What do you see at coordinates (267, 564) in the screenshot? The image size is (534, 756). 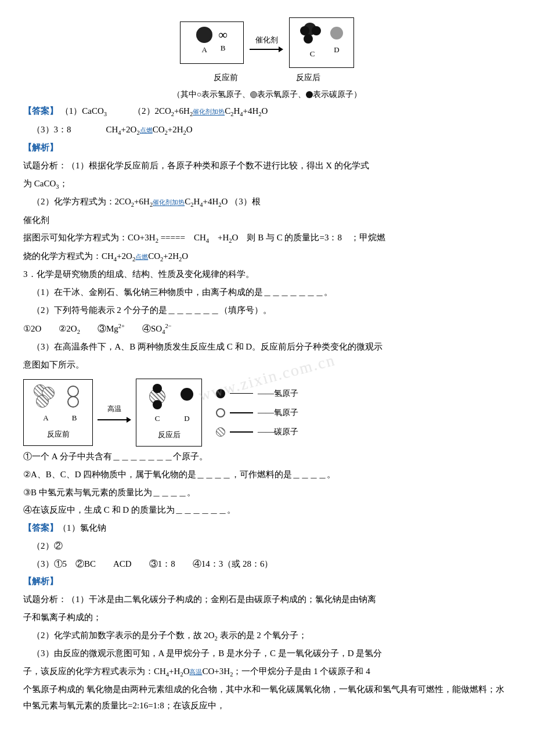 I see `answer3-a3: （3）①5 ②BC ACD ③1：8 ④14：3（或 28：6）` at bounding box center [267, 564].